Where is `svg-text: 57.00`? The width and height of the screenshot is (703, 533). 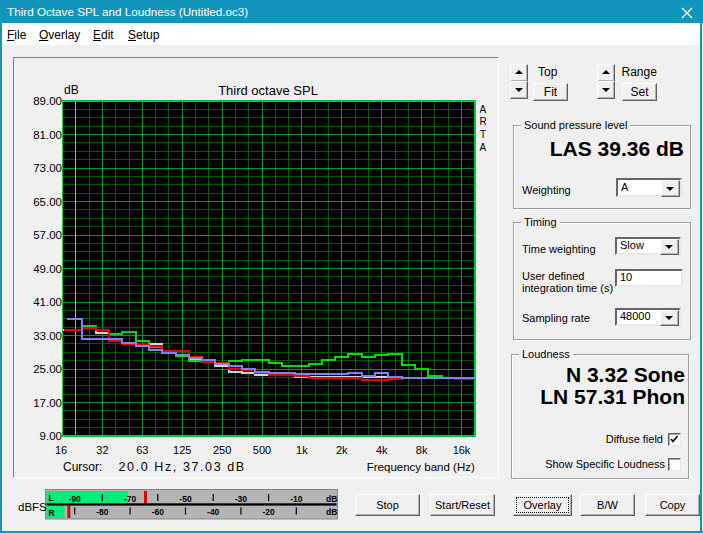 svg-text: 57.00 is located at coordinates (48, 235).